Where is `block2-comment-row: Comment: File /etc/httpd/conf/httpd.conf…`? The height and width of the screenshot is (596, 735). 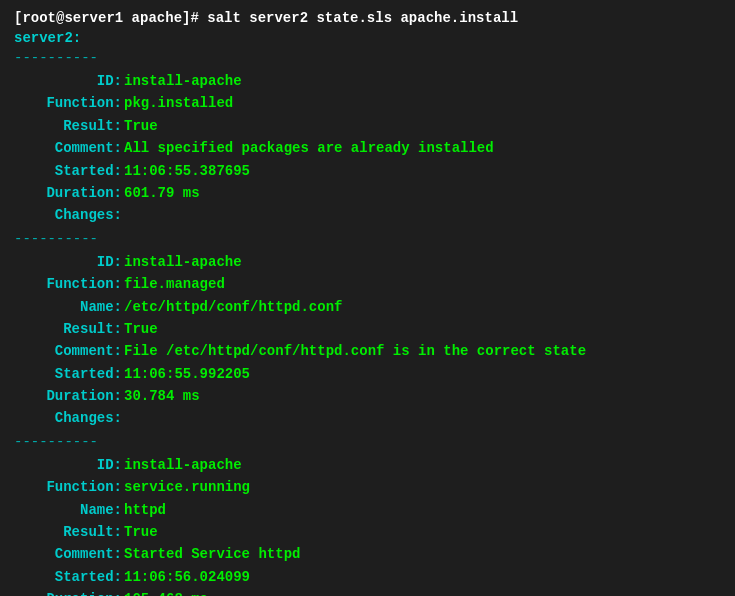
block2-comment-row: Comment: File /etc/httpd/conf/httpd.conf… is located at coordinates (368, 351).